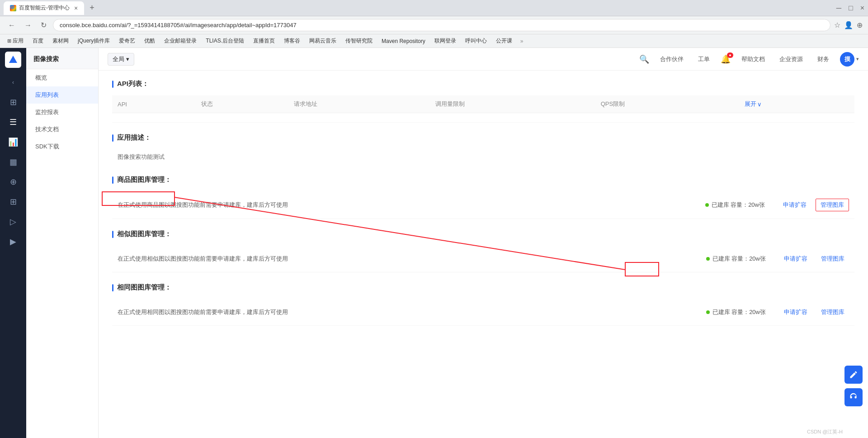 The height and width of the screenshot is (438, 868). Describe the element at coordinates (854, 397) in the screenshot. I see `headset-icon` at that location.